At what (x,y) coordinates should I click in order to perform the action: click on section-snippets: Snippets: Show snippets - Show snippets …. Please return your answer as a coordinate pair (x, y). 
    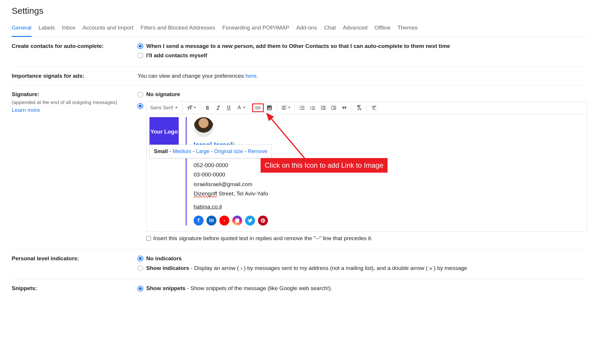
    Looking at the image, I should click on (300, 289).